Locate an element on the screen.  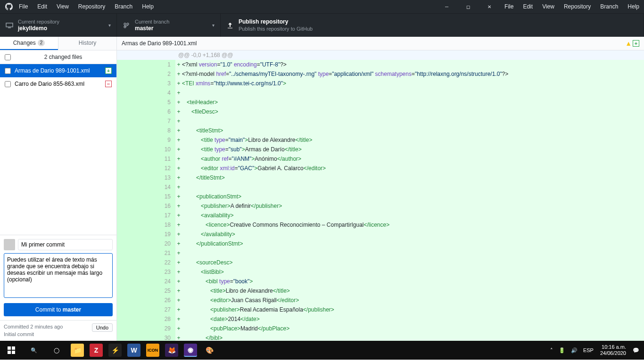
code-line: +<?xml-model href="../schemas/myTEI-taxo… is located at coordinates (410, 74).